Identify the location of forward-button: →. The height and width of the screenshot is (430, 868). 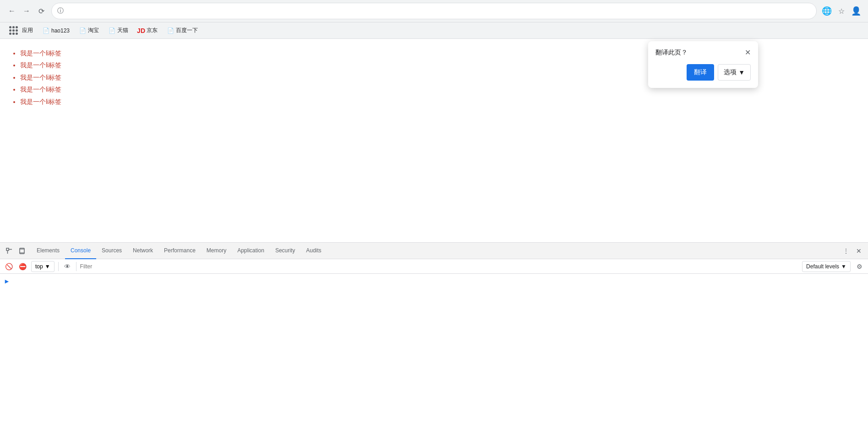
(27, 11).